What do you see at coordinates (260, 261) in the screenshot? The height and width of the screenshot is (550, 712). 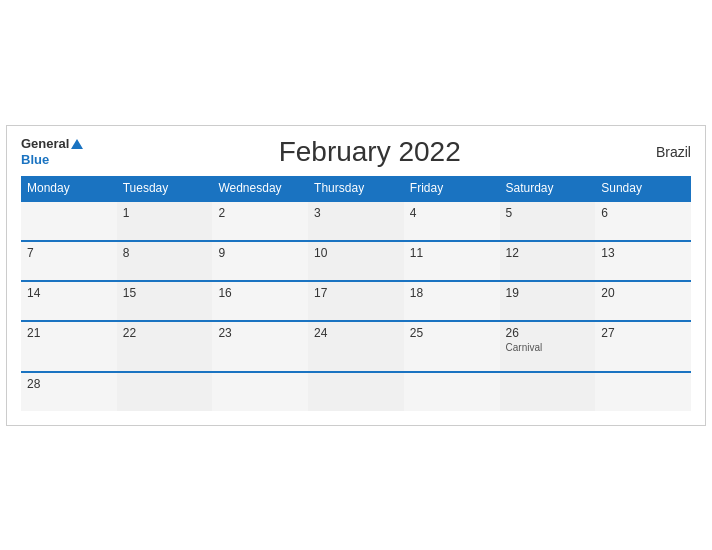 I see `calendar-cell: 9` at bounding box center [260, 261].